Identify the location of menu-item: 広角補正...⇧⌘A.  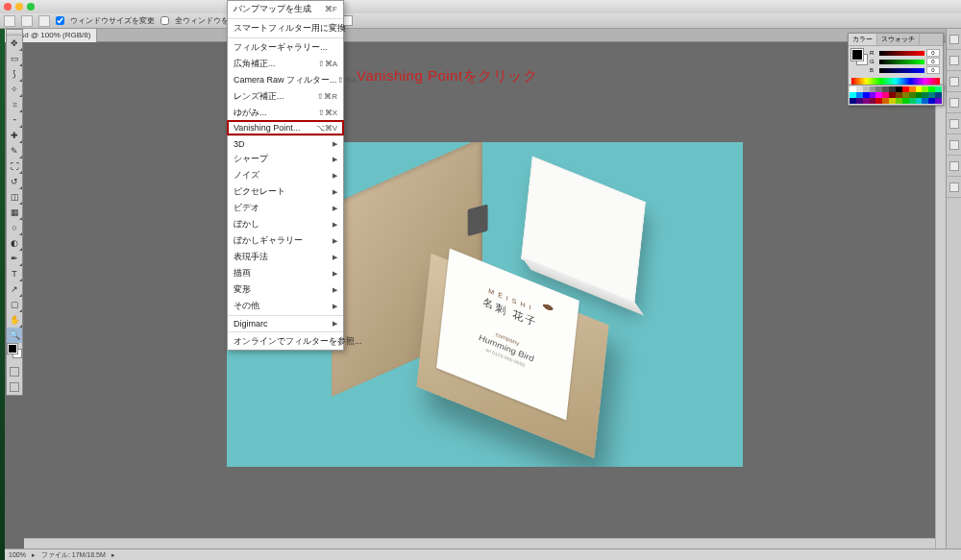
(285, 63).